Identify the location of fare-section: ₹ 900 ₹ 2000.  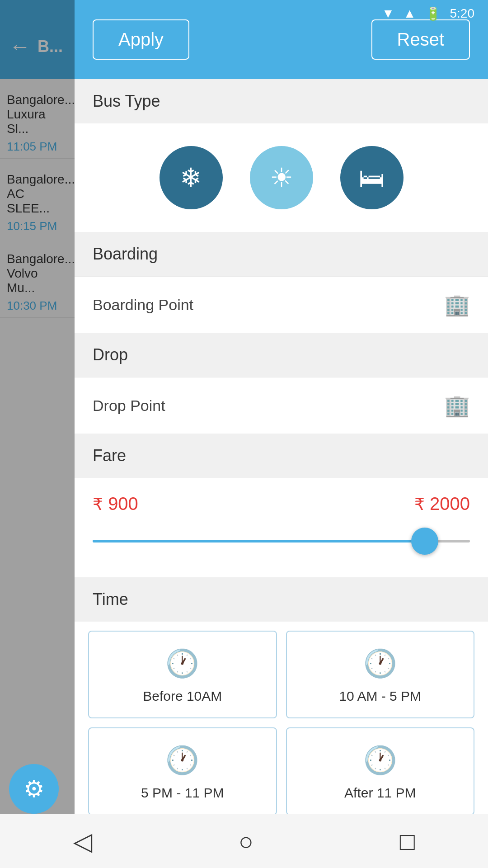
(281, 528).